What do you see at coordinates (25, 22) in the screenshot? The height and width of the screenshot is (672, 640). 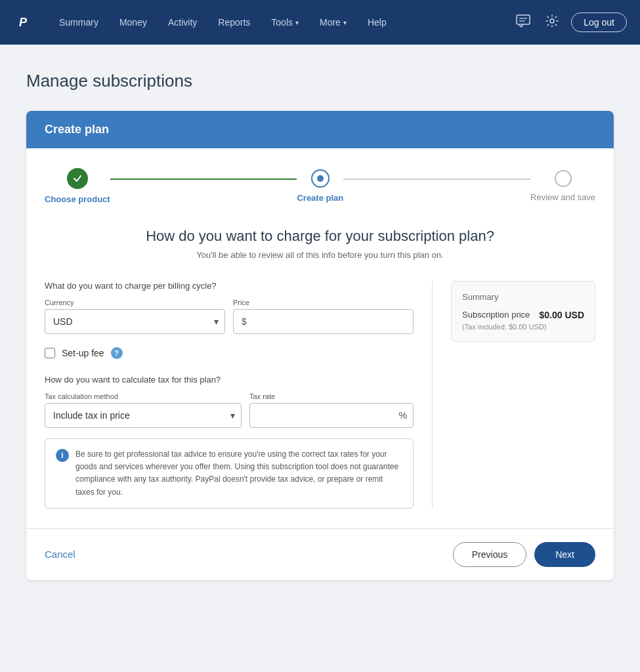 I see `paypal-logo: P` at bounding box center [25, 22].